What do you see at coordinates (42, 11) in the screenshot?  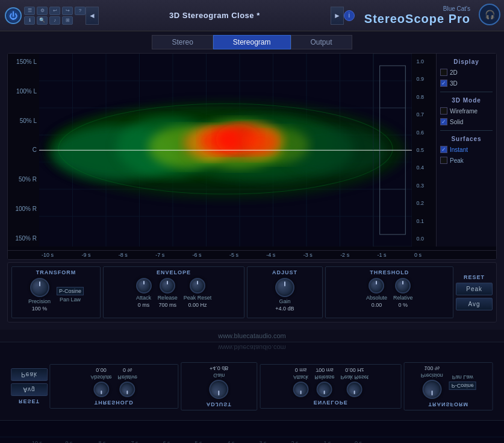 I see `settings-icon: ⚙` at bounding box center [42, 11].